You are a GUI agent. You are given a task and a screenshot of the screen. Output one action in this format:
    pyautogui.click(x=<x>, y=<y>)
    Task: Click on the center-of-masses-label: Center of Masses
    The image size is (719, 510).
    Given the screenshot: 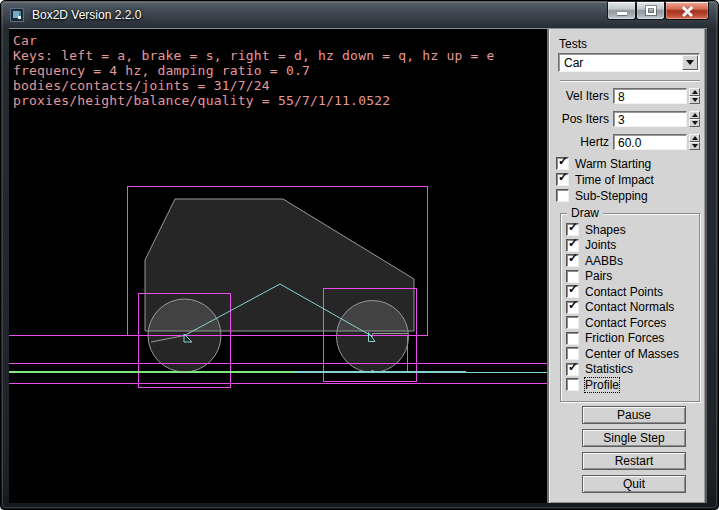 What is the action you would take?
    pyautogui.click(x=632, y=354)
    